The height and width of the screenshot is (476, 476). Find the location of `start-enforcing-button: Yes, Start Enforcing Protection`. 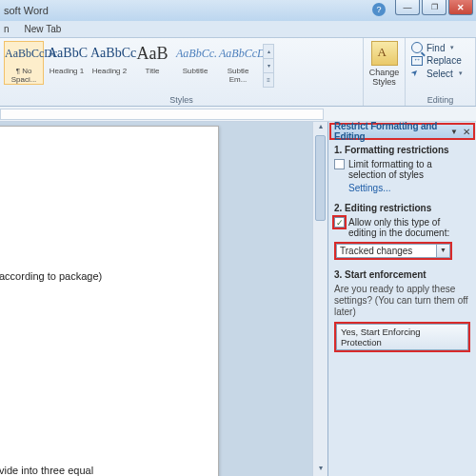

start-enforcing-button: Yes, Start Enforcing Protection is located at coordinates (402, 337).